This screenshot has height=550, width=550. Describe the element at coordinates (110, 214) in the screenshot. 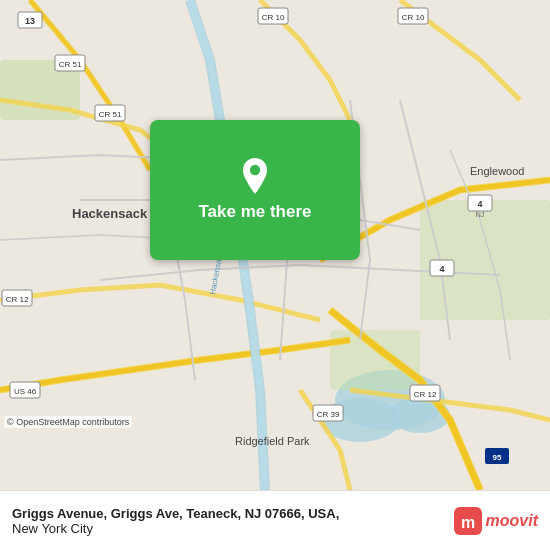

I see `svg-text: Hackensack` at that location.